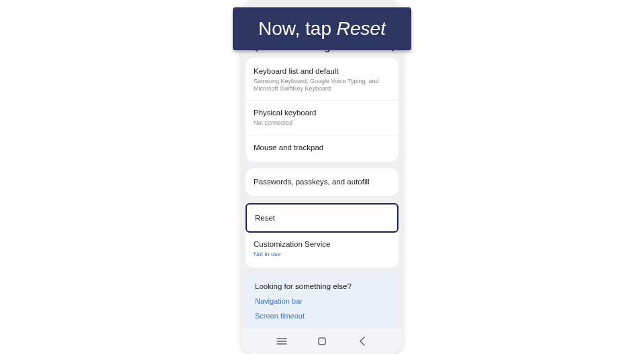 This screenshot has width=644, height=354. I want to click on item-title: Physical keyboard, so click(322, 113).